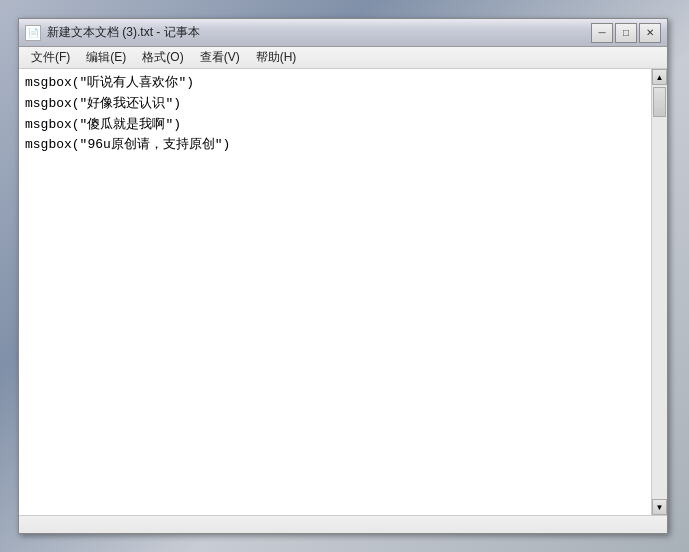 The image size is (689, 552). I want to click on menu-edit: 编辑(E), so click(106, 58).